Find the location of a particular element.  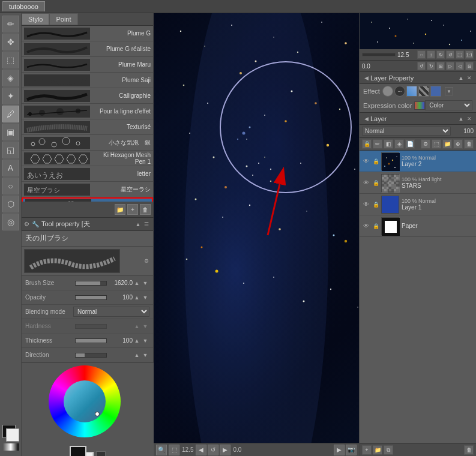

effect-menu-btn: ▼ is located at coordinates (449, 91).